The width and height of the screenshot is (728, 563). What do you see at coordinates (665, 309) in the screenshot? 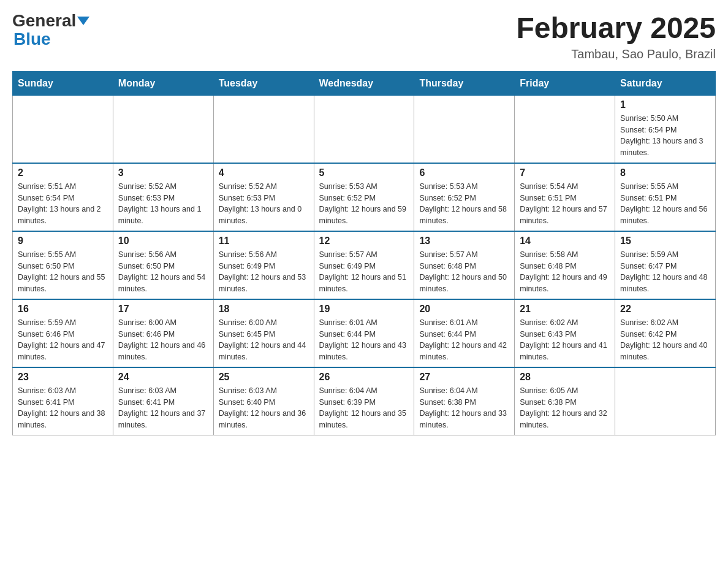
I see `day-number: 22` at bounding box center [665, 309].